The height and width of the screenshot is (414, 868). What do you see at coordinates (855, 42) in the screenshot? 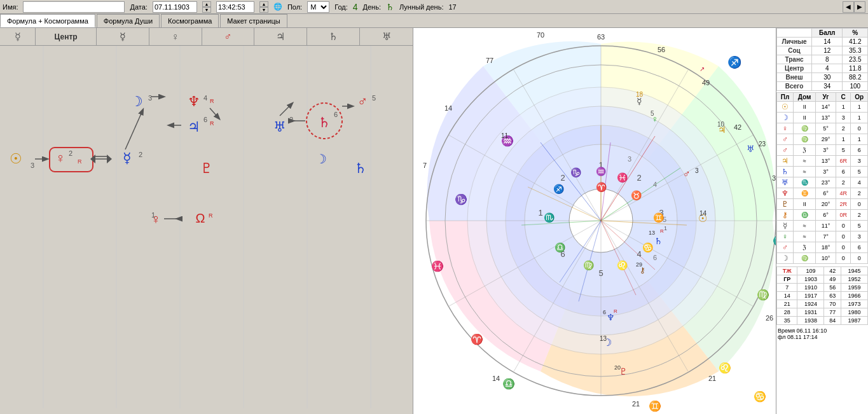
I see `stat-personal-val2: 41.2` at bounding box center [855, 42].